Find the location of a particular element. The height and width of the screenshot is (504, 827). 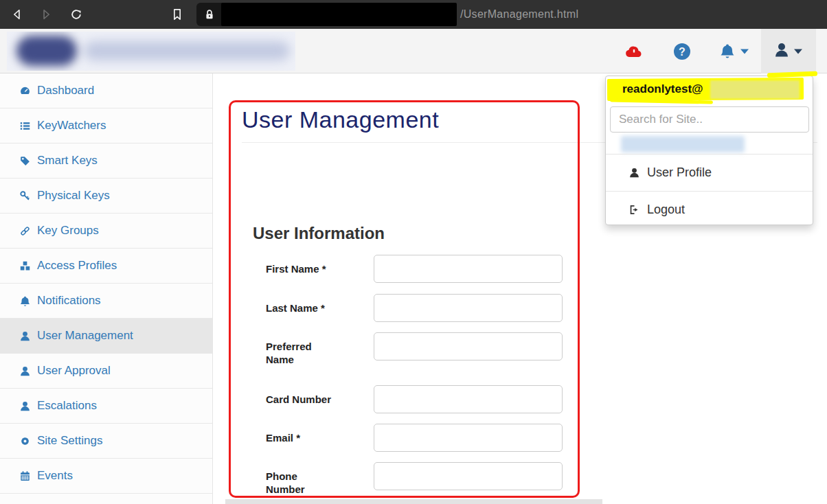

site-search-input is located at coordinates (710, 119).